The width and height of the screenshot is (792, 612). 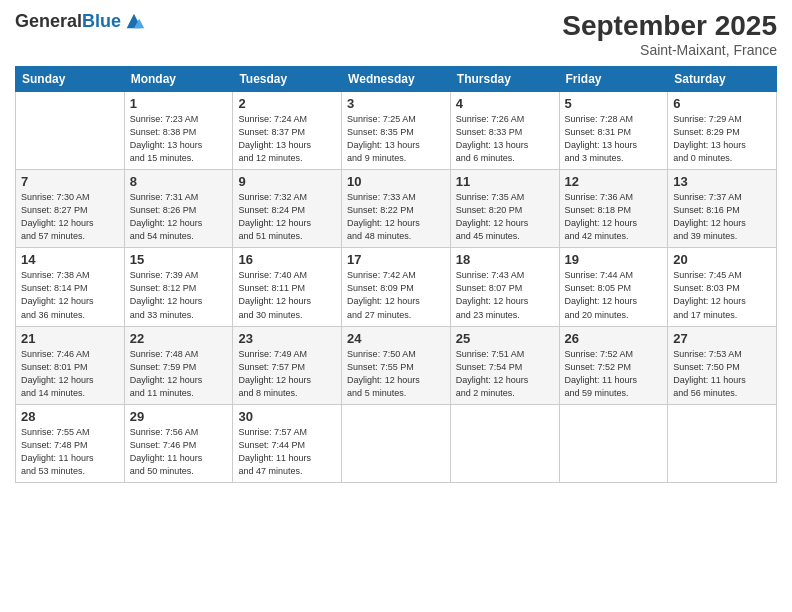 What do you see at coordinates (722, 80) in the screenshot?
I see `col-saturday: Saturday` at bounding box center [722, 80].